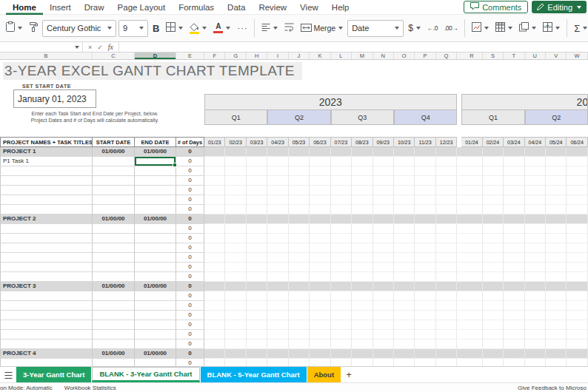  Describe the element at coordinates (559, 7) in the screenshot. I see `editing-button: Editing` at that location.